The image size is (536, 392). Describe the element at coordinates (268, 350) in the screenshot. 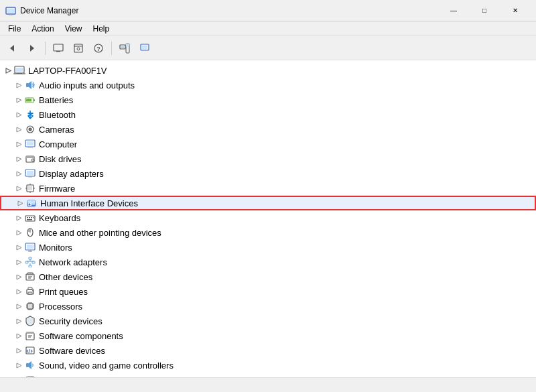

I see `tree-node-software-dev: Software devices` at that location.